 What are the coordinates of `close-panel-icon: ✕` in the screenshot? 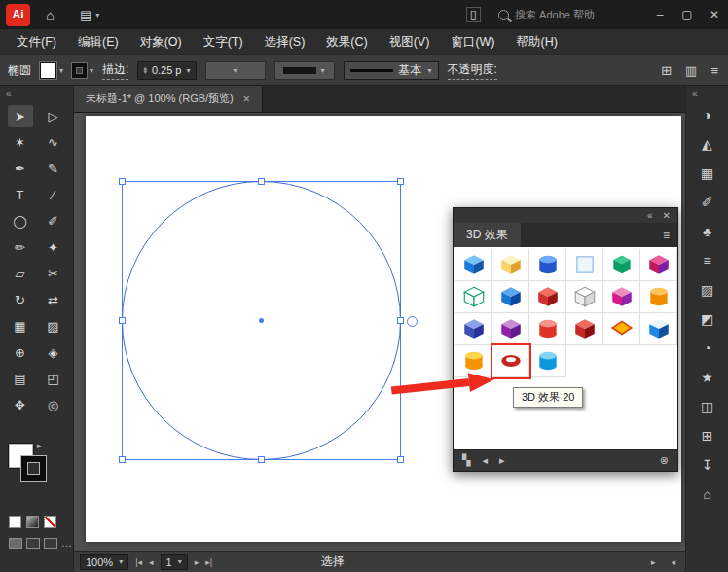 It's located at (667, 216).